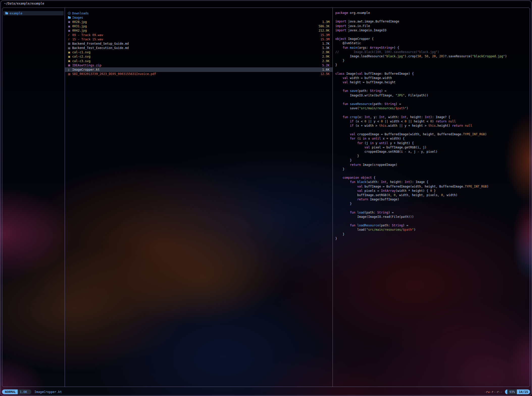 Image resolution: width=532 pixels, height=396 pixels. What do you see at coordinates (433, 195) in the screenshot?
I see `code-line: buffImage.setRGB(0, 0, width, height, pi…` at bounding box center [433, 195].